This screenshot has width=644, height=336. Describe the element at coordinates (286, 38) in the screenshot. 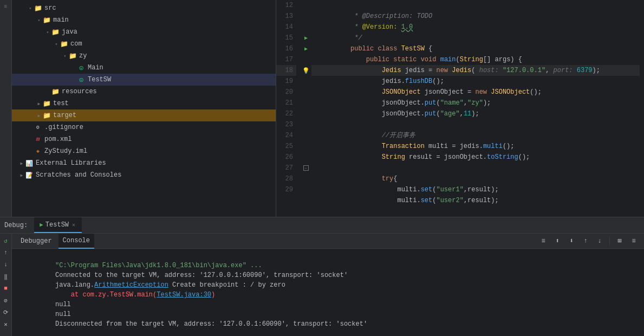

I see `line-num-15: 15` at that location.